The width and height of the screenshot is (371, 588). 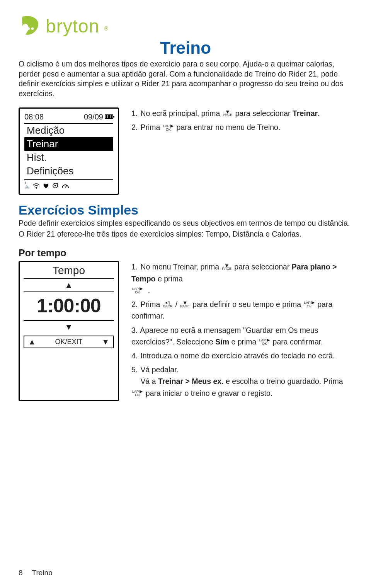 What do you see at coordinates (69, 117) in the screenshot?
I see `device-status-bar: 08:08 09/09` at bounding box center [69, 117].